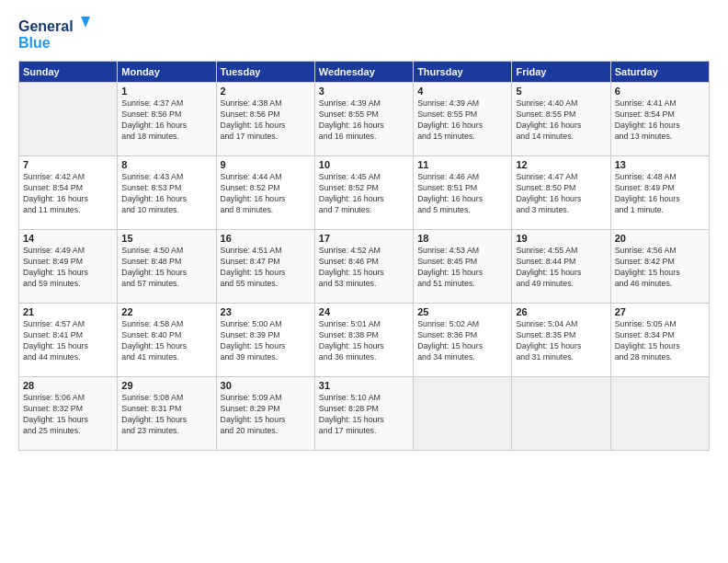 The width and height of the screenshot is (728, 563). What do you see at coordinates (266, 415) in the screenshot?
I see `day-info: Sunrise: 5:09 AM Sunset: 8:29 PM Dayligh…` at bounding box center [266, 415].